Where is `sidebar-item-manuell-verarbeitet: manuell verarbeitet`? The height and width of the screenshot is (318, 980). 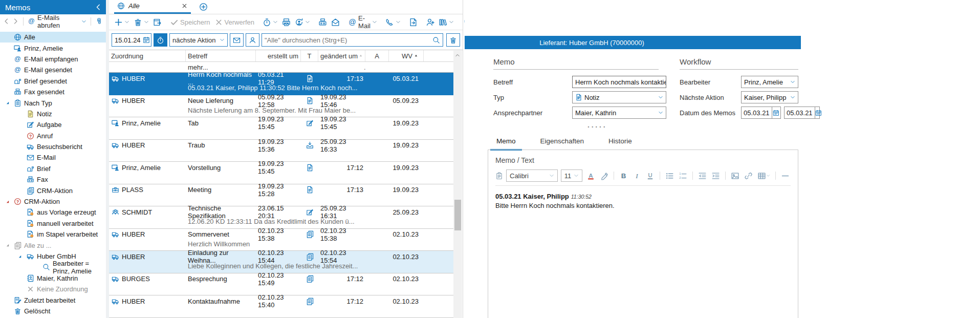
sidebar-item-manuell-verarbeitet: manuell verarbeitet is located at coordinates (53, 223).